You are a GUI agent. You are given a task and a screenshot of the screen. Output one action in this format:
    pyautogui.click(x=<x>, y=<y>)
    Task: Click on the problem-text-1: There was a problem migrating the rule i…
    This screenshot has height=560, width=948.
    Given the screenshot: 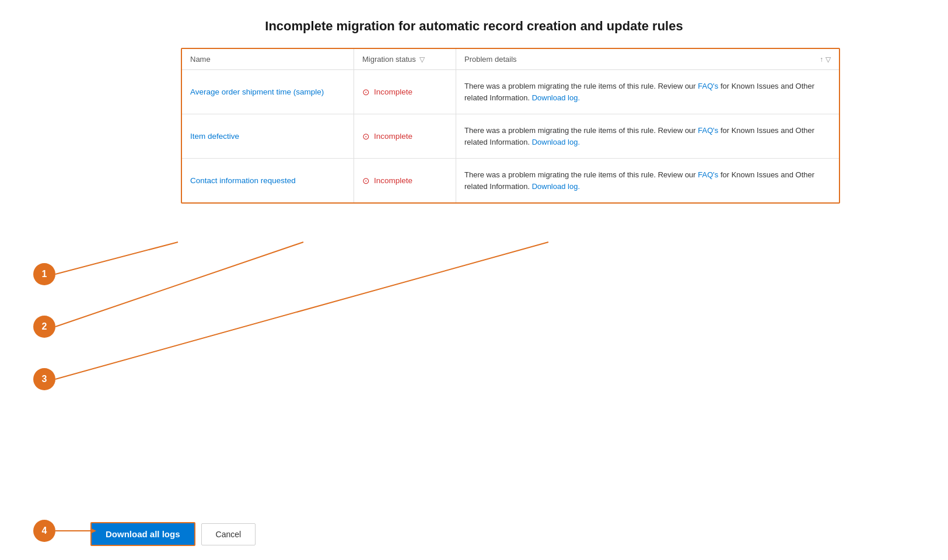 What is the action you would take?
    pyautogui.click(x=648, y=92)
    